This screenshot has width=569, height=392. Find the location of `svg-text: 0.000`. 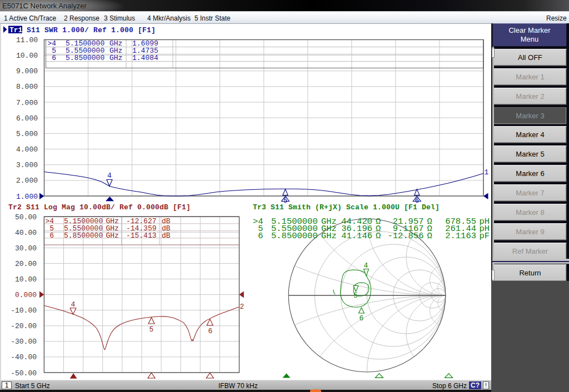

svg-text: 0.000 is located at coordinates (26, 295).